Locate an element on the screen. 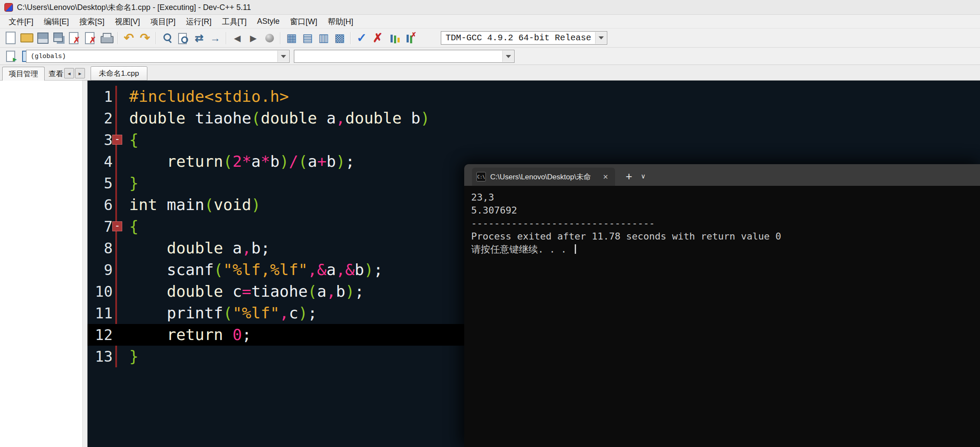  new-file-button is located at coordinates (10, 38).